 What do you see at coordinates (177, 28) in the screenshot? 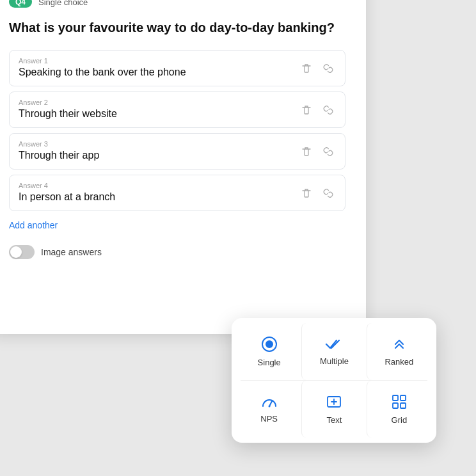
I see `question-title: What is your favourite way to do day-to-…` at bounding box center [177, 28].